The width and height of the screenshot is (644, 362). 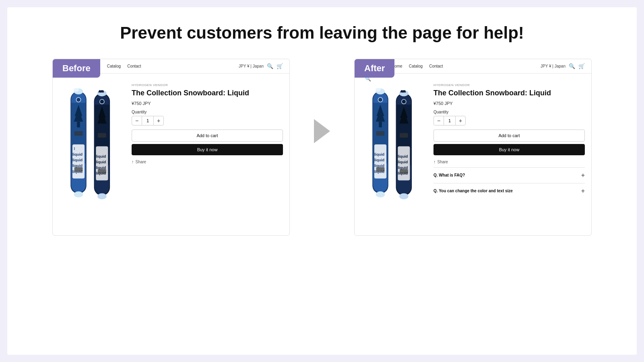 What do you see at coordinates (322, 33) in the screenshot?
I see `headline: Prevent customers from leaving the page …` at bounding box center [322, 33].